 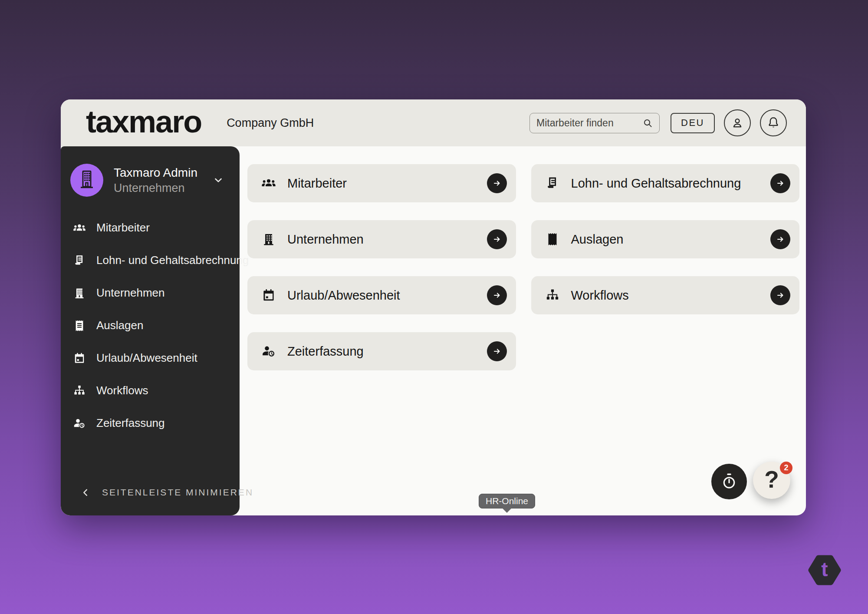 What do you see at coordinates (122, 391) in the screenshot?
I see `sidebar-item-label: Workflows` at bounding box center [122, 391].